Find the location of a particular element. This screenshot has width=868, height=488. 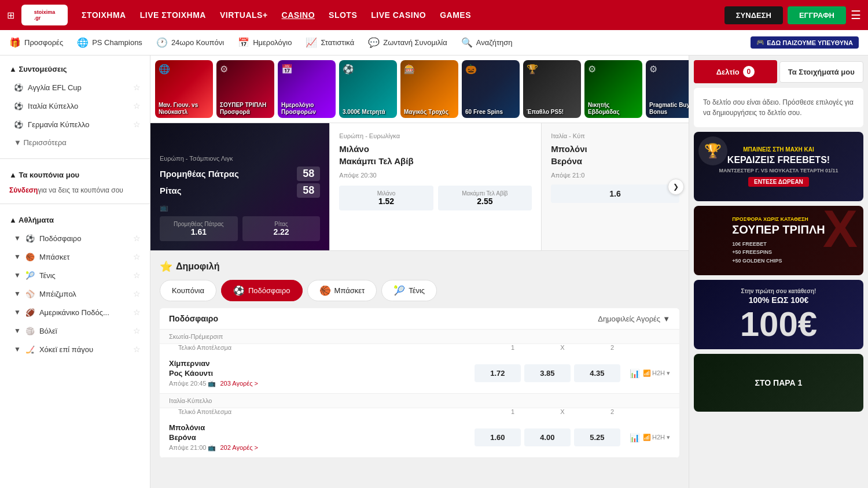

register-button: ΕΓΓΡΑΦΗ is located at coordinates (817, 15).